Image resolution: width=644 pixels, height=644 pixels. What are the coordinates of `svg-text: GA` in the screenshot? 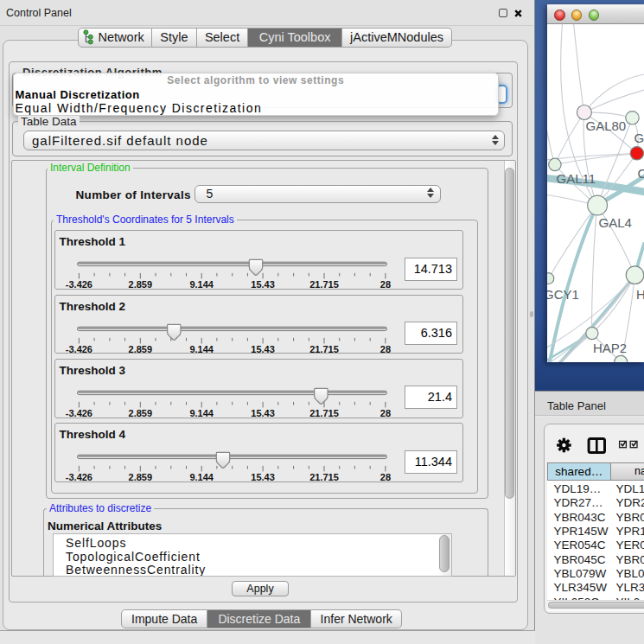 It's located at (639, 137).